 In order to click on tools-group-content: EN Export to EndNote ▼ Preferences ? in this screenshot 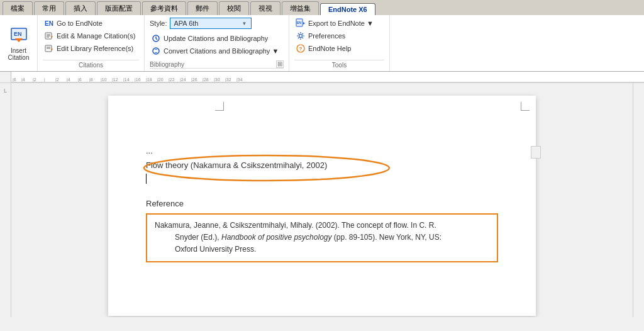, I will do `click(340, 39)`.